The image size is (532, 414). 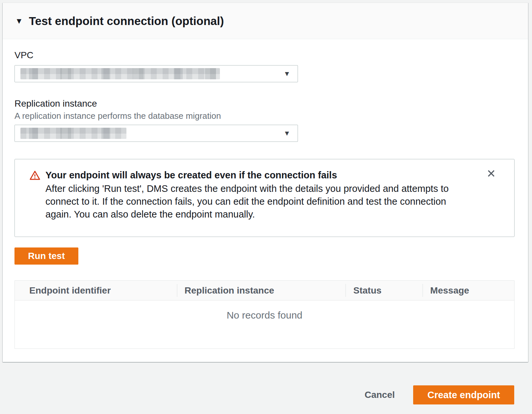 What do you see at coordinates (156, 74) in the screenshot?
I see `vpc-select: ▼` at bounding box center [156, 74].